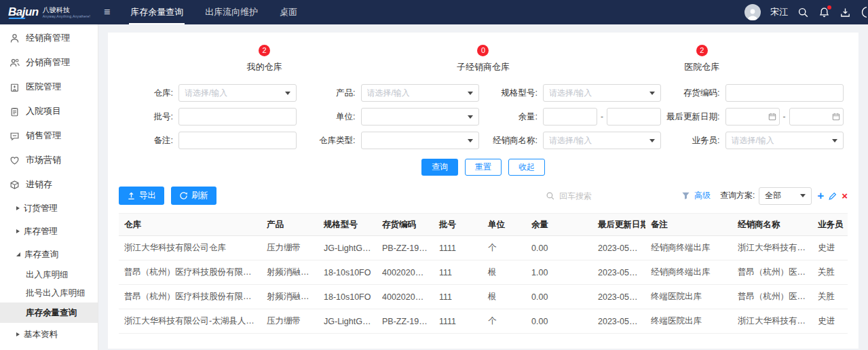  Describe the element at coordinates (434, 12) in the screenshot. I see `topbar: Bajun 八骏科技 Anyway,Anything,Anywhere! ≡ 库…` at that location.